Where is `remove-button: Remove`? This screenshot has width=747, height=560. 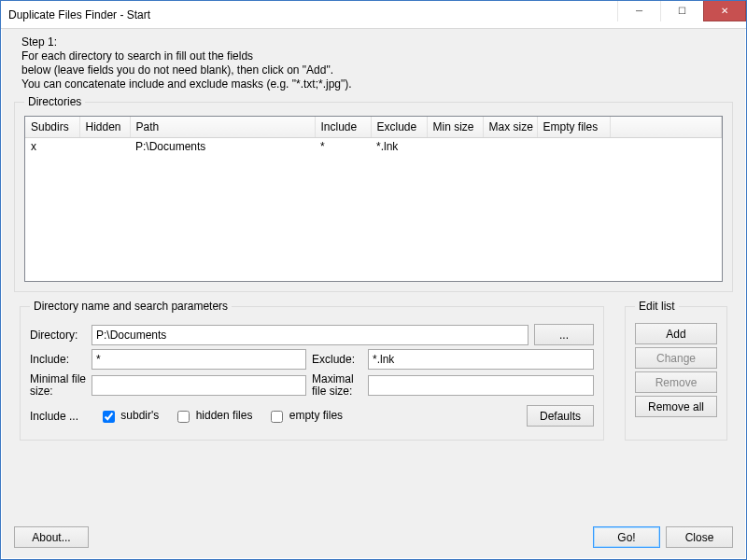
remove-button: Remove is located at coordinates (676, 383).